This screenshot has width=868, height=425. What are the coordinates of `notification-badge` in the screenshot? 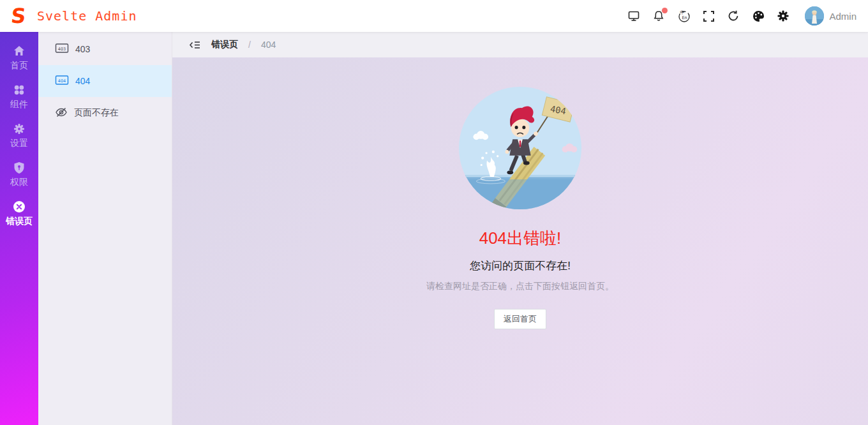 It's located at (665, 10).